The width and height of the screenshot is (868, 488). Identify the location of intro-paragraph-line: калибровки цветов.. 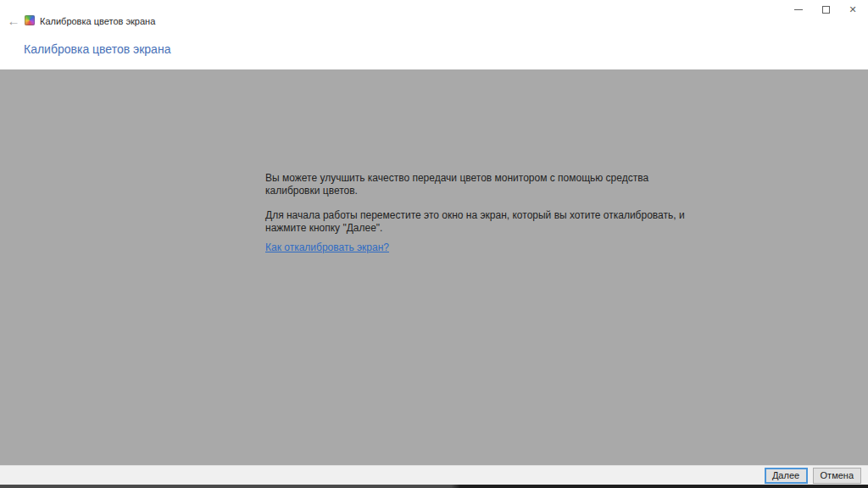
(448, 191).